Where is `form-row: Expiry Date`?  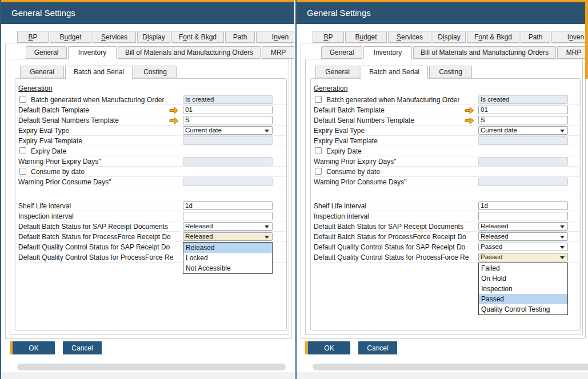
form-row: Expiry Date is located at coordinates (447, 151).